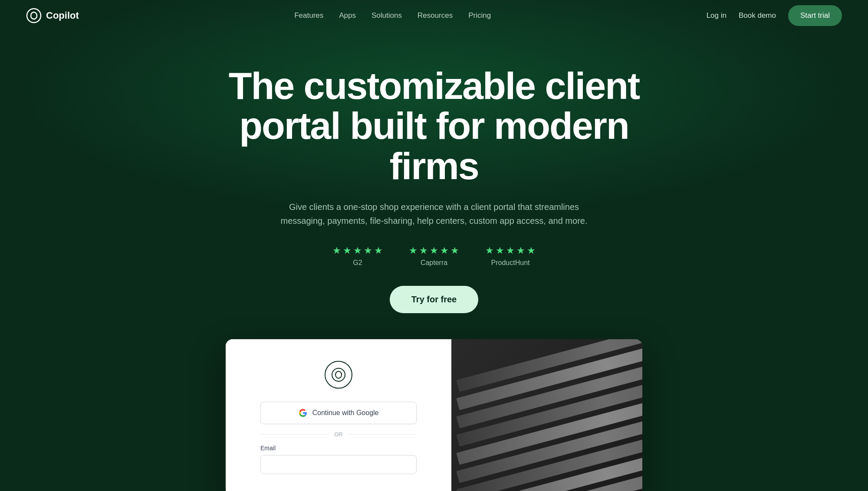 This screenshot has width=868, height=491. Describe the element at coordinates (434, 415) in the screenshot. I see `signup-card: Continue with Google OR Email` at that location.